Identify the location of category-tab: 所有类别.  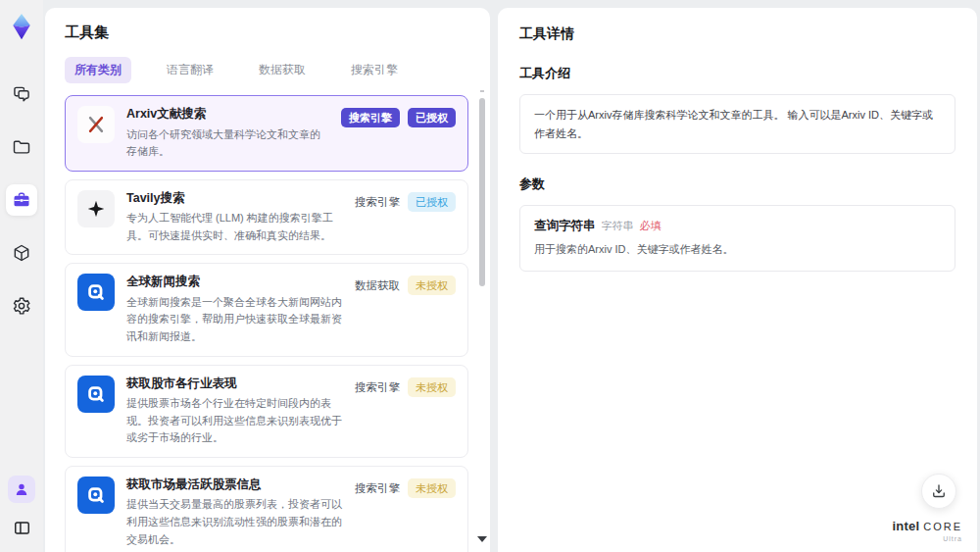
(98, 71).